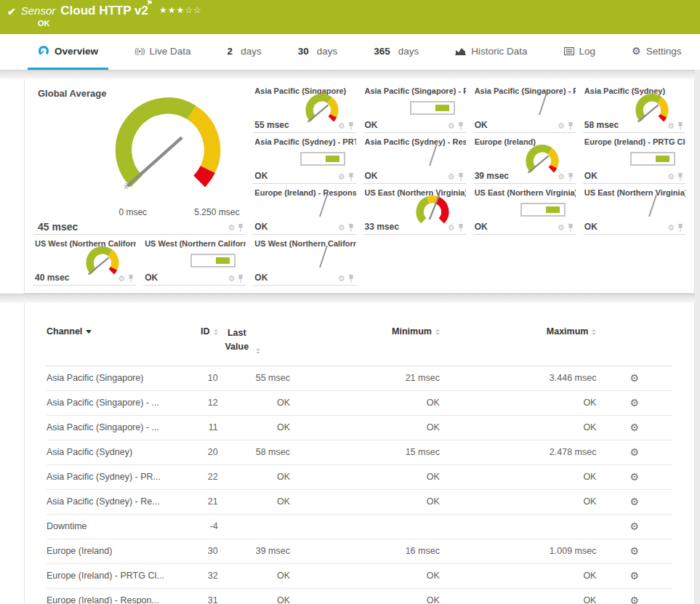 This screenshot has height=604, width=700. What do you see at coordinates (304, 211) in the screenshot?
I see `channel-mini-panel: Europe (Ireland) - Response C...OK⚙` at bounding box center [304, 211].